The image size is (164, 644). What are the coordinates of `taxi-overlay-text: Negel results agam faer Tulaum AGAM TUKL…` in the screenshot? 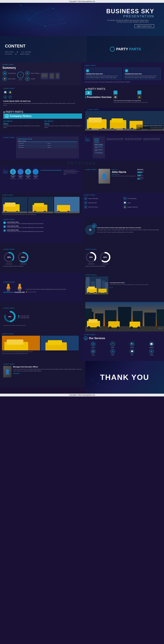 It's located at (150, 128).